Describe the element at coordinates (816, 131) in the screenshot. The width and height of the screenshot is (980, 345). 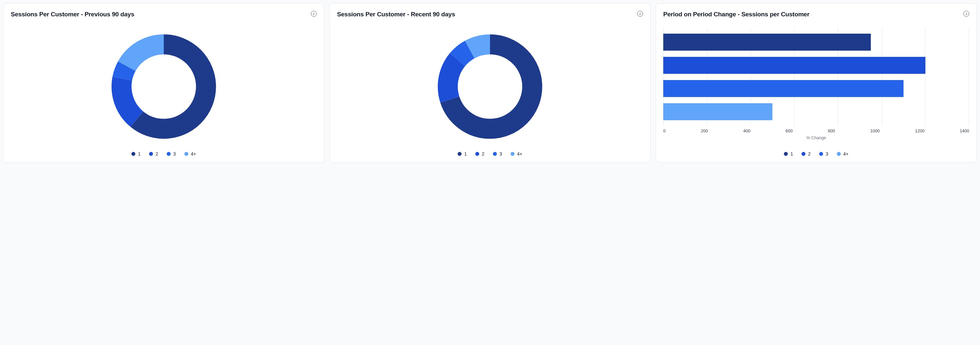
I see `x-axis-ticks: 0200400600800100012001400` at that location.